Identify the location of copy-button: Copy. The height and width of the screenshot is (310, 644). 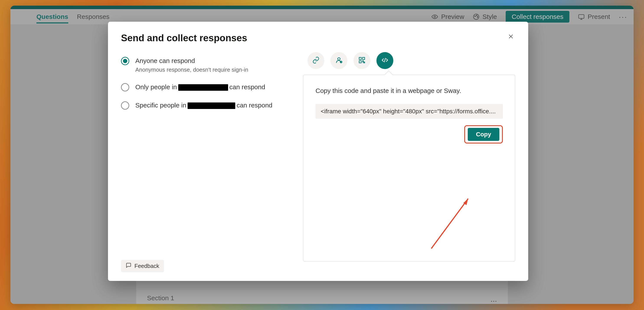
(484, 134).